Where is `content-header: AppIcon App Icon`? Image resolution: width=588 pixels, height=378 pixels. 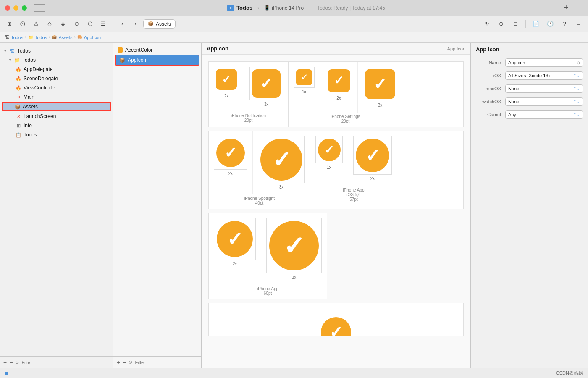
content-header: AppIcon App Icon is located at coordinates (336, 49).